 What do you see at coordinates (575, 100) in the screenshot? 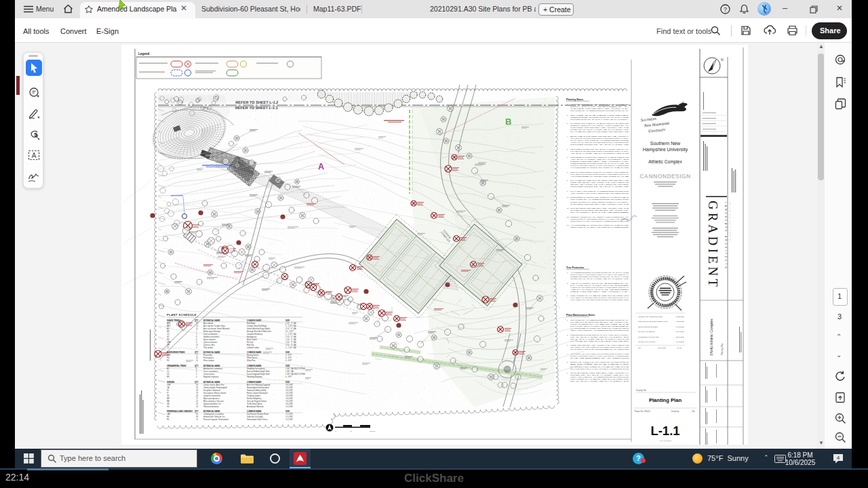
I see `svg-text: Planting Notes` at bounding box center [575, 100].